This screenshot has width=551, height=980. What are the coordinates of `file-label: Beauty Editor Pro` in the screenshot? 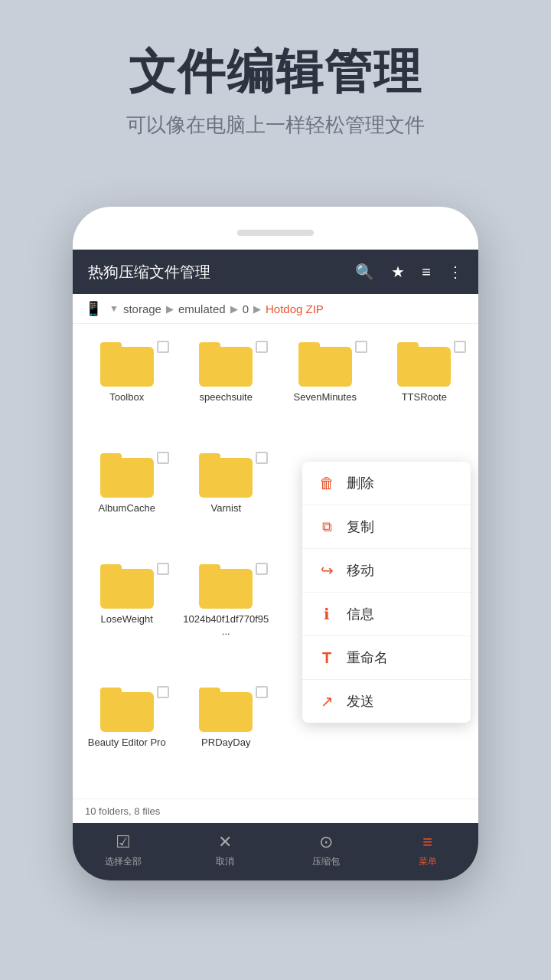 It's located at (127, 743).